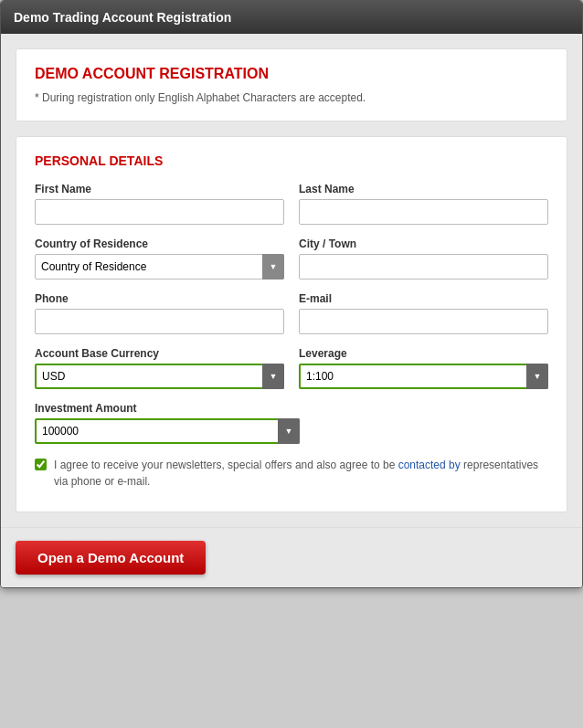  I want to click on section-title: PERSONAL DETAILS, so click(292, 161).